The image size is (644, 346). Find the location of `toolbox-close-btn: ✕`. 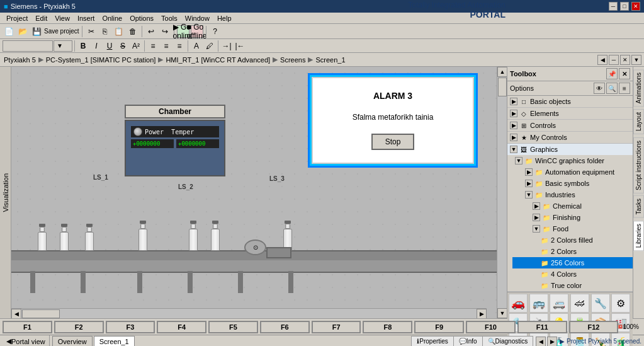

toolbox-close-btn: ✕ is located at coordinates (624, 74).